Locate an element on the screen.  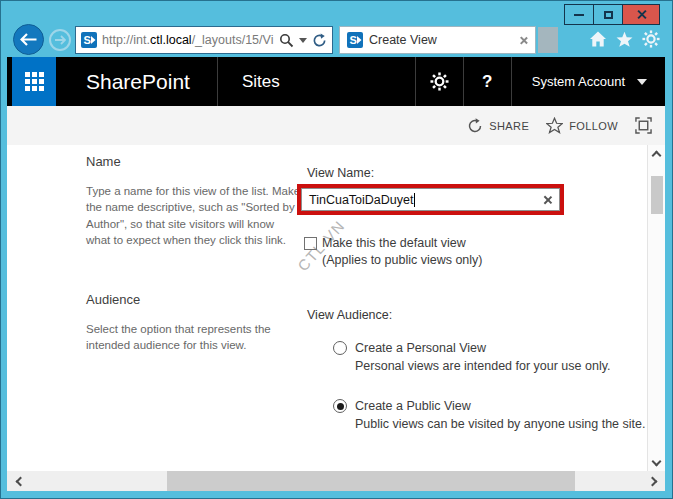
site-settings-button is located at coordinates (440, 82).